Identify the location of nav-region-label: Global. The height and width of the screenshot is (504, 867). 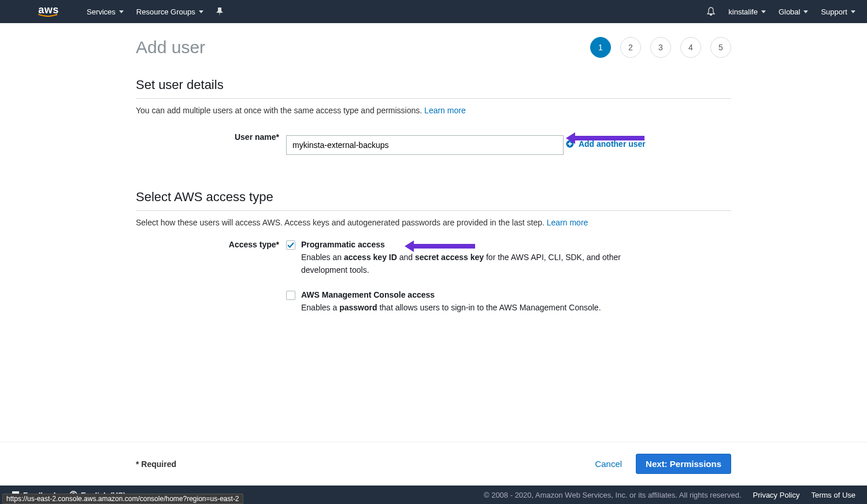
(790, 12).